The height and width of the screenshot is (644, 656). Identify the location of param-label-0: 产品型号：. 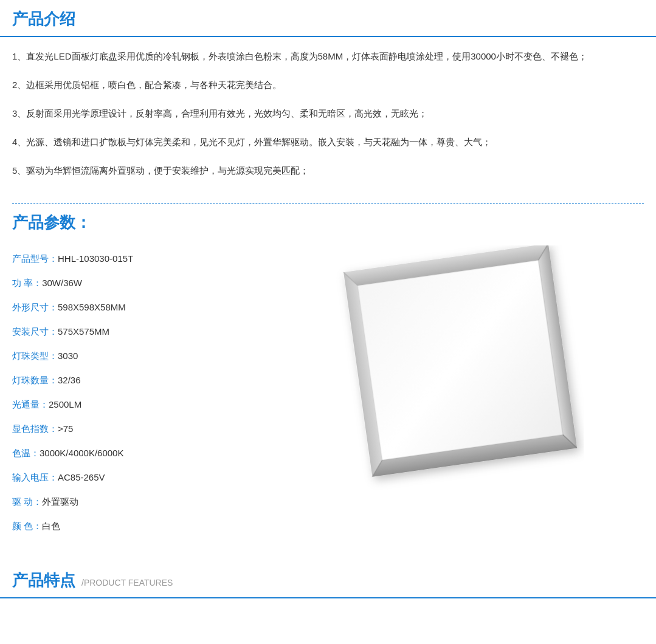
(35, 259).